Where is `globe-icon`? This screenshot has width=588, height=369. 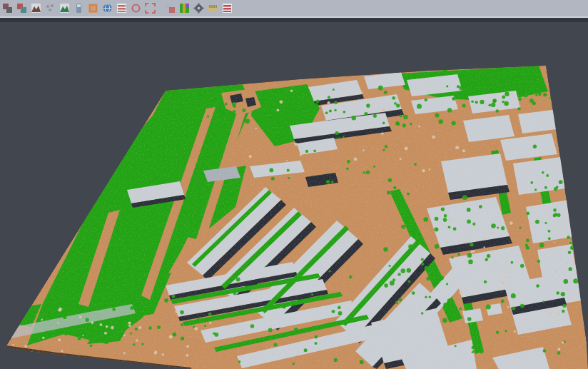
globe-icon is located at coordinates (107, 9).